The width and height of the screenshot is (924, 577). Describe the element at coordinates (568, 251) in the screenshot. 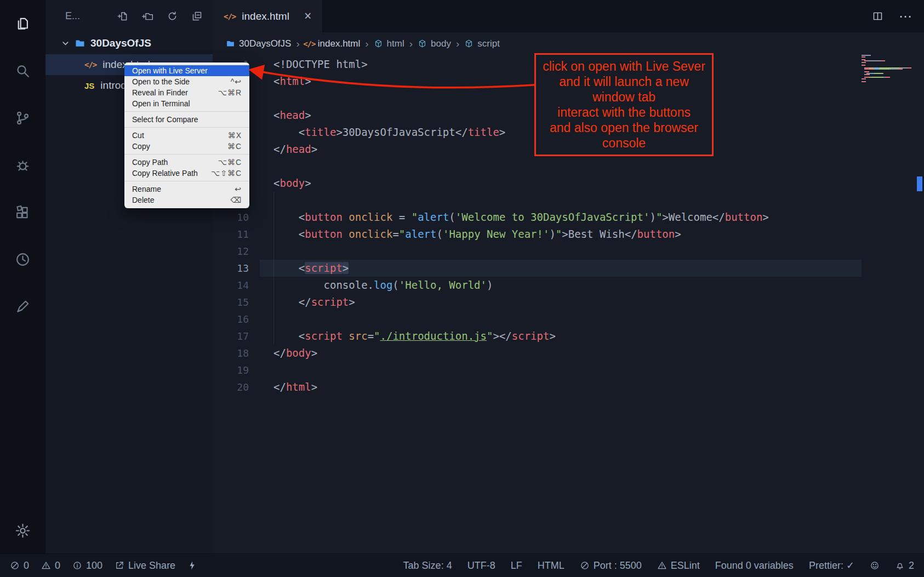

I see `code-line-12: 12` at that location.